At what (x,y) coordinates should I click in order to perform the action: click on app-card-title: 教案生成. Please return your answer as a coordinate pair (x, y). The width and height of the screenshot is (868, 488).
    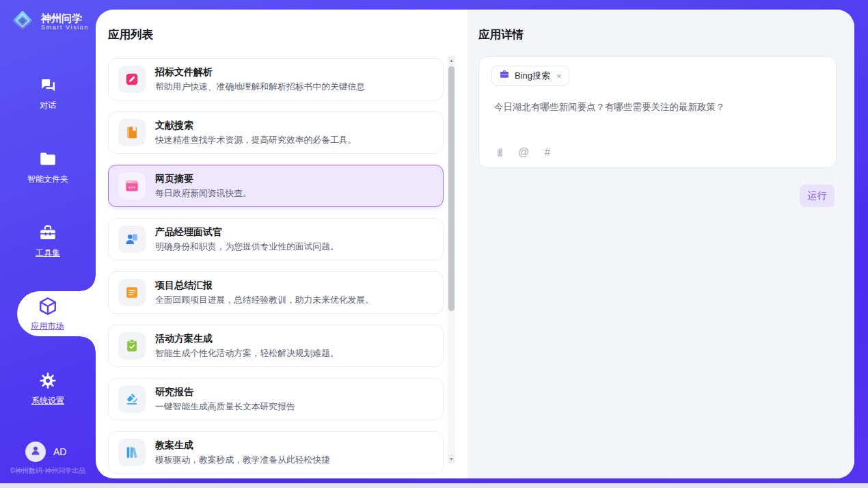
    Looking at the image, I should click on (243, 446).